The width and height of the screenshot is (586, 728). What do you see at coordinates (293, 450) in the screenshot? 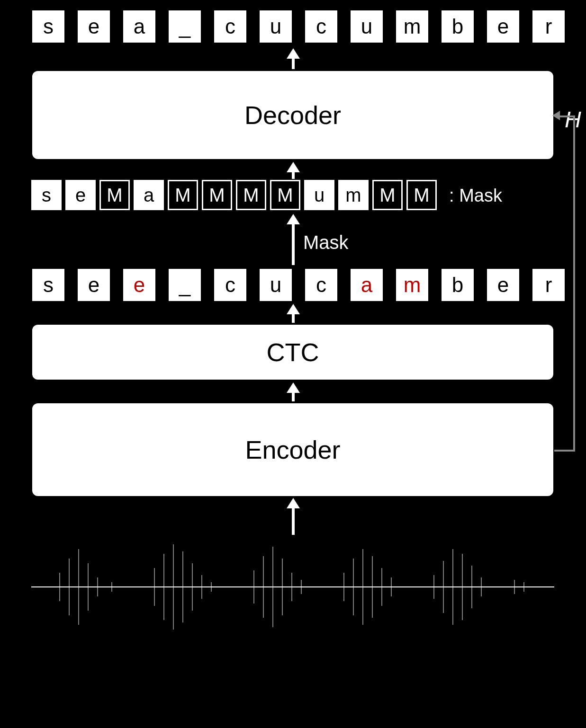
I see `encoder-box: Encoder` at bounding box center [293, 450].